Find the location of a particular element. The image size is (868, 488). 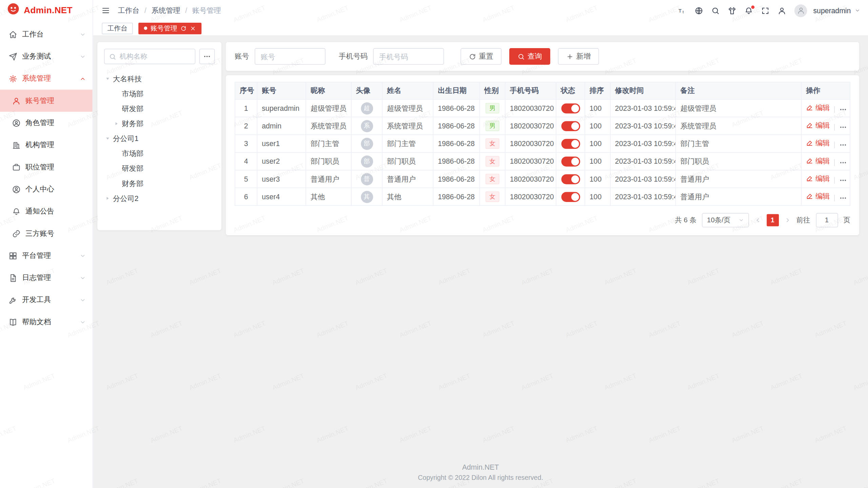

tab-close-icon is located at coordinates (193, 28).